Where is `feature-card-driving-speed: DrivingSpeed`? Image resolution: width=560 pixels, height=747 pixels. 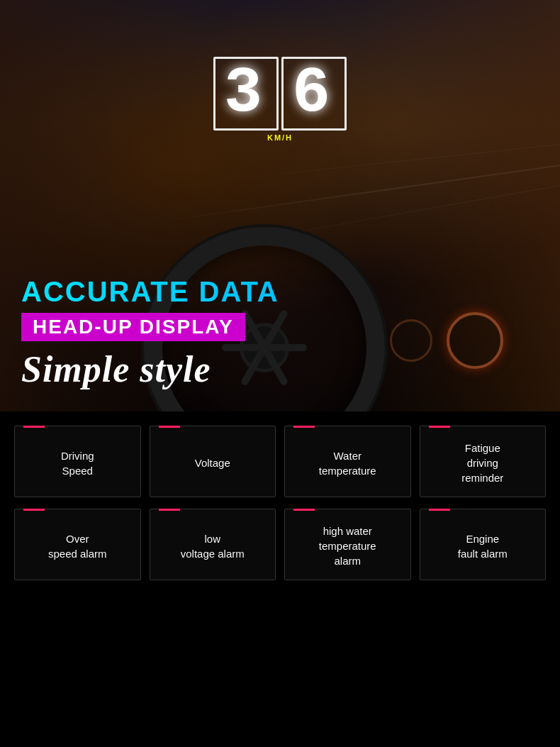 feature-card-driving-speed: DrivingSpeed is located at coordinates (78, 461).